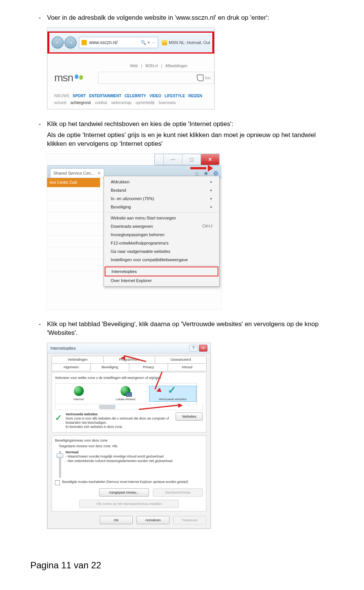 The width and height of the screenshot is (364, 590). What do you see at coordinates (189, 416) in the screenshot?
I see `websites-button: Websites` at bounding box center [189, 416].